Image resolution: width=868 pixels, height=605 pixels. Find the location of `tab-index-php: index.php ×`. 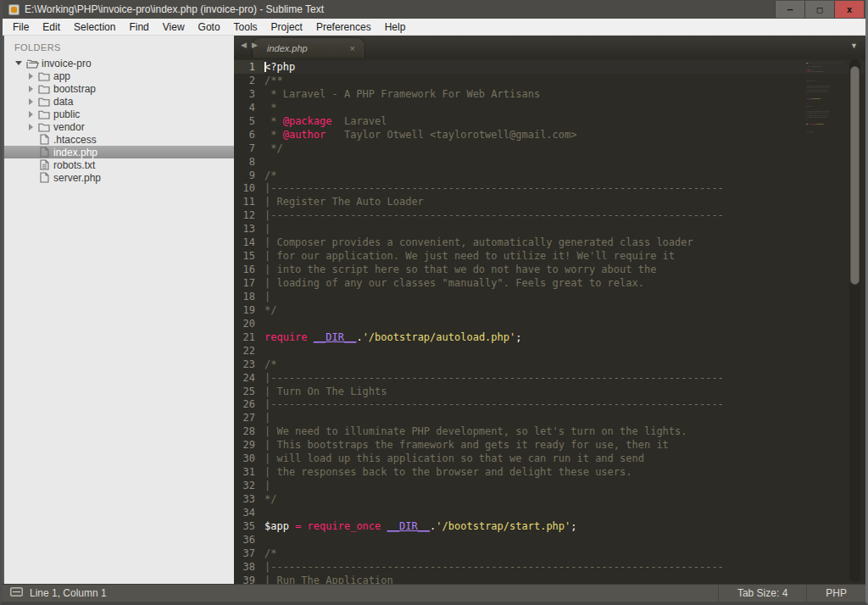

tab-index-php: index.php × is located at coordinates (309, 47).